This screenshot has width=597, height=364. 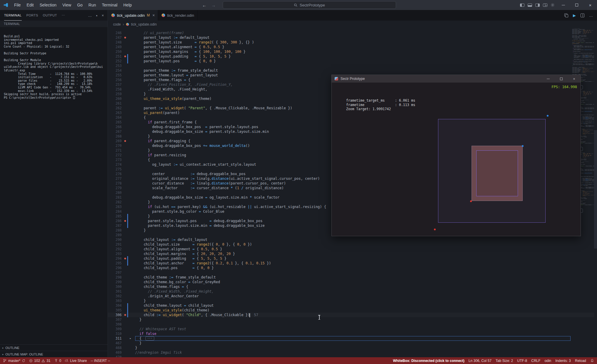 I want to click on vim-mode-indicator: -- INSERT --, so click(x=100, y=361).